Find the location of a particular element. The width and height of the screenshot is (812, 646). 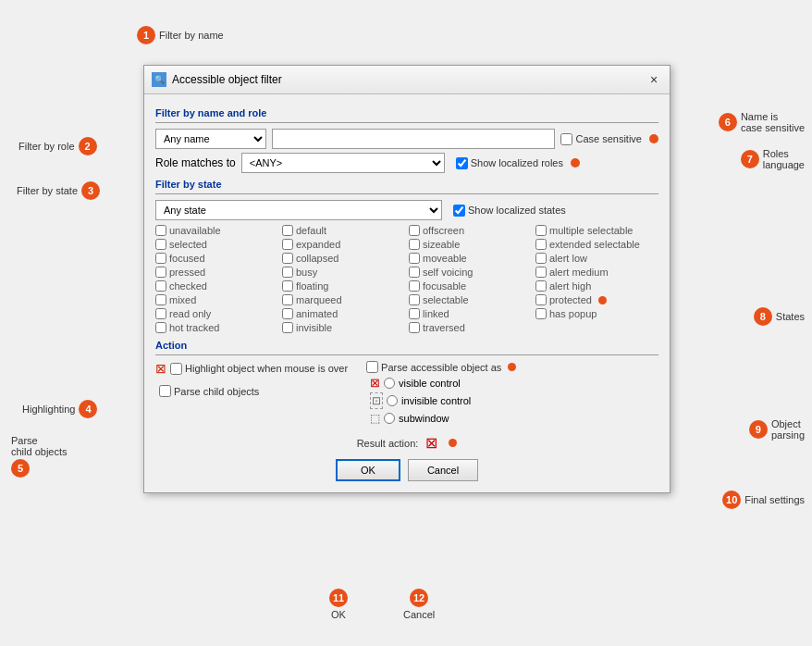

action-section: Action ⊠ Highlight object when mouse is … is located at coordinates (407, 396).